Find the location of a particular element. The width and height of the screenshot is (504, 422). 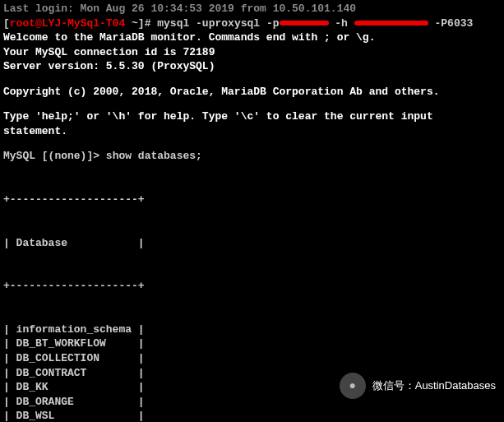

watermark-text: 微信号：AustinDatabases is located at coordinates (434, 386).